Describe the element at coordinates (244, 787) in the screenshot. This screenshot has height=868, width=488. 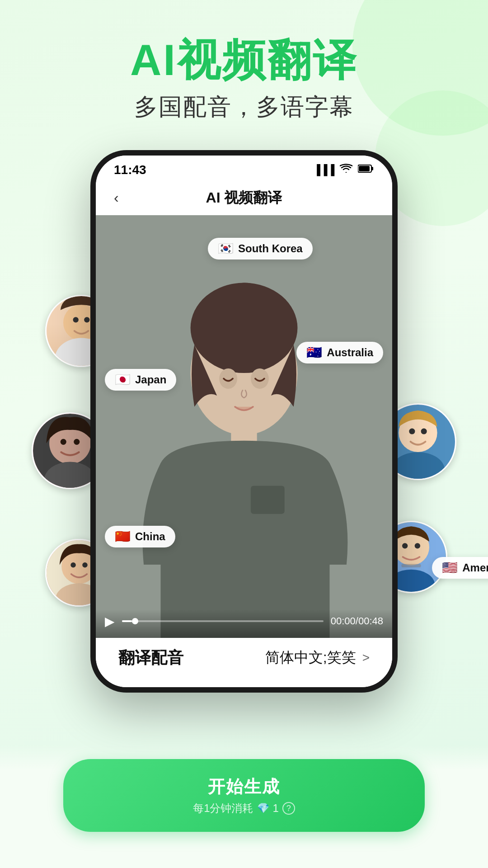
I see `start-button-text: 开始生成` at that location.